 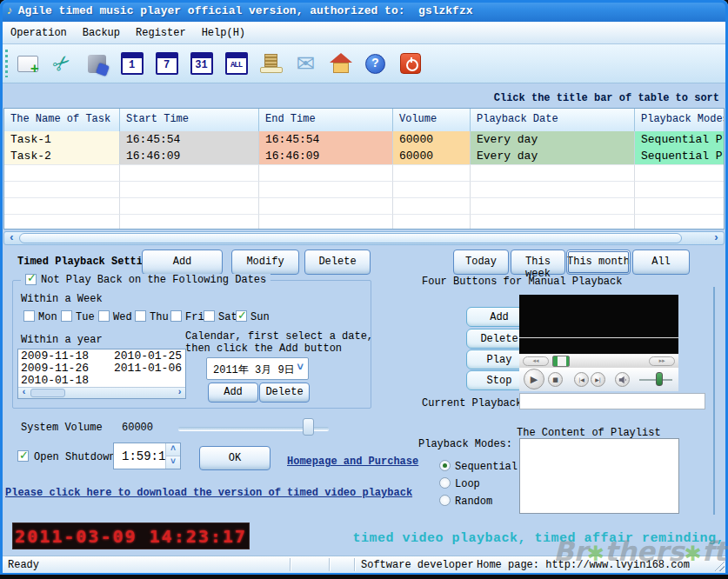 What do you see at coordinates (598, 361) in the screenshot?
I see `seek-bar: ◄◄ ►►` at bounding box center [598, 361].